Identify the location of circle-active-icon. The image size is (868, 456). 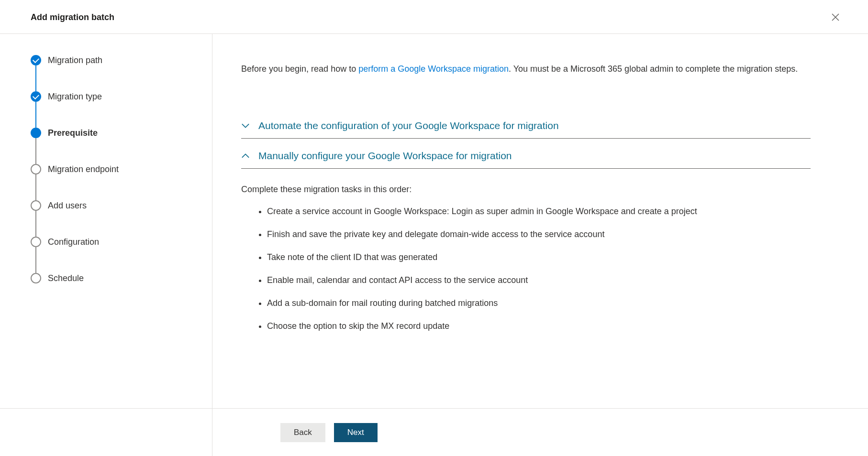
(36, 133).